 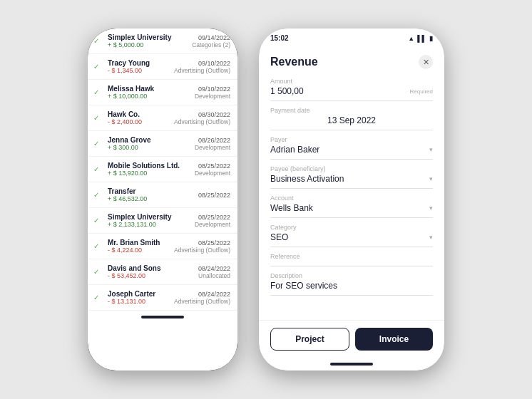 I want to click on description-label: Description, so click(x=352, y=276).